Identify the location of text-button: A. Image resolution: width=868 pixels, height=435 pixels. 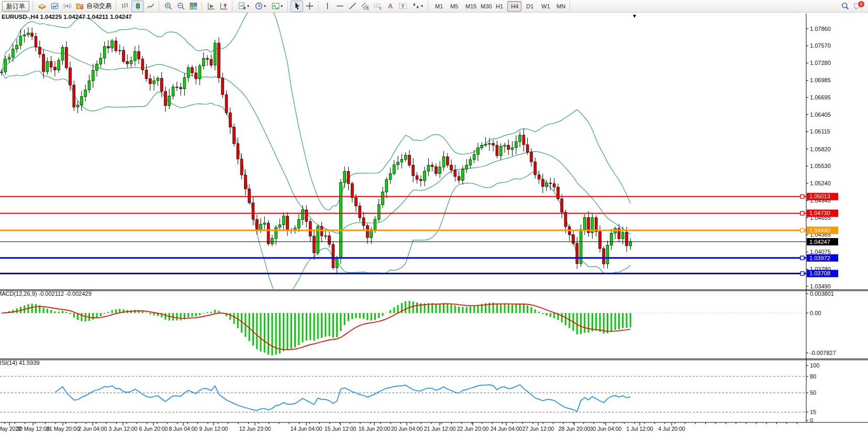
(390, 6).